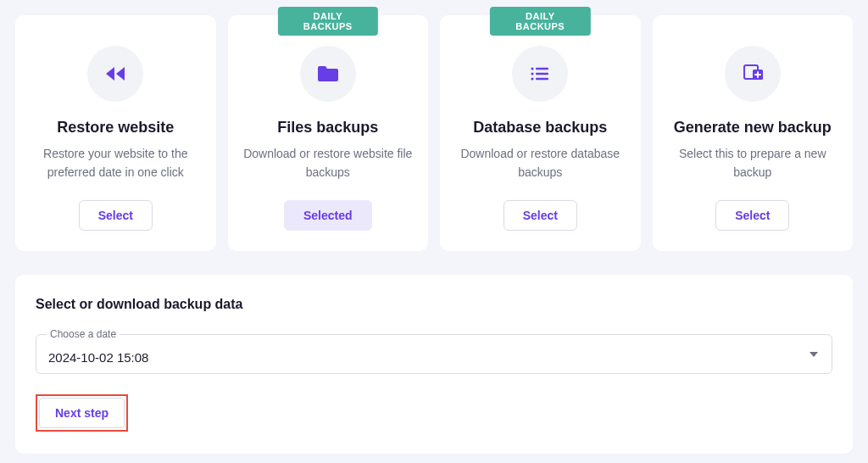 This screenshot has width=868, height=463. I want to click on card-generate-new-backup: Generate new backup Select this to prepa…, so click(753, 133).